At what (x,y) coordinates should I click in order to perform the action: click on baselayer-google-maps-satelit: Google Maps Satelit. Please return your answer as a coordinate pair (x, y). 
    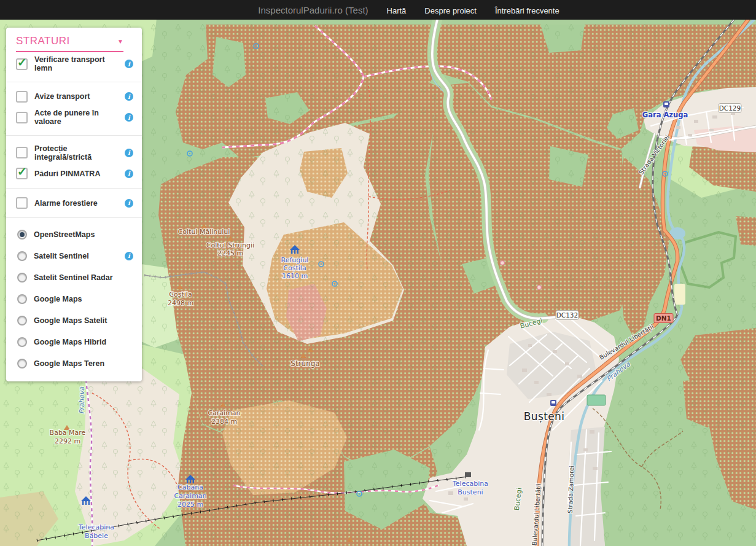
    Looking at the image, I should click on (74, 321).